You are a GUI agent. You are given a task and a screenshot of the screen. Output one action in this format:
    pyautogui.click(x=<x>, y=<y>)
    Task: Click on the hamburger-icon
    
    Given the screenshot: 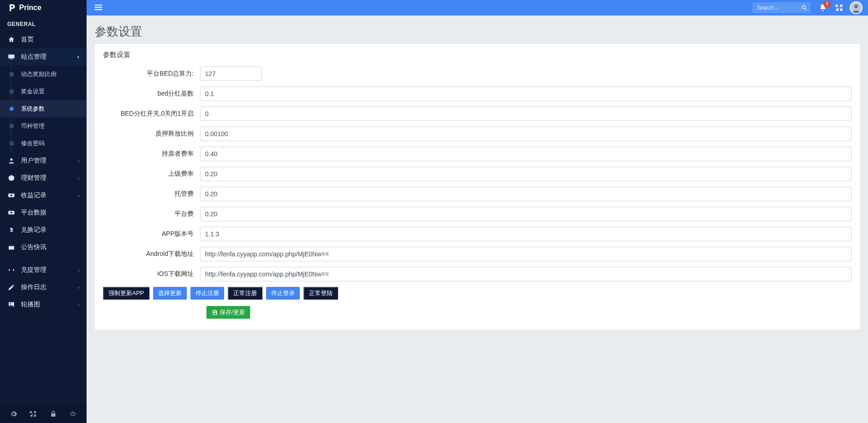 What is the action you would take?
    pyautogui.click(x=98, y=8)
    